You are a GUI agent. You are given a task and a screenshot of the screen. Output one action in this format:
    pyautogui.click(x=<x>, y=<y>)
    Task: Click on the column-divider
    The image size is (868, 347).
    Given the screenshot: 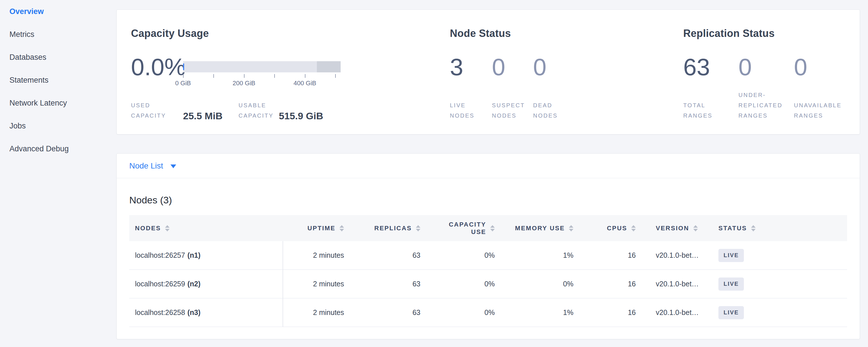 What is the action you would take?
    pyautogui.click(x=283, y=284)
    